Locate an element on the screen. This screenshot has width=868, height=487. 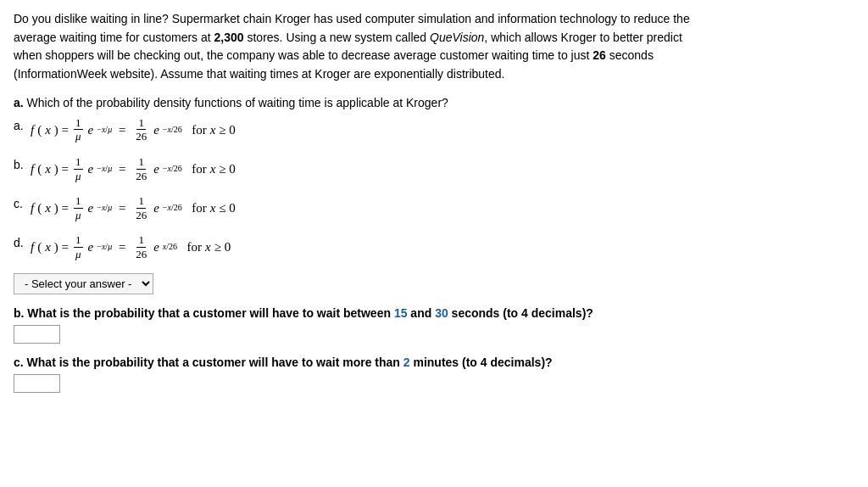
intro-text6: seconds is located at coordinates (630, 55).